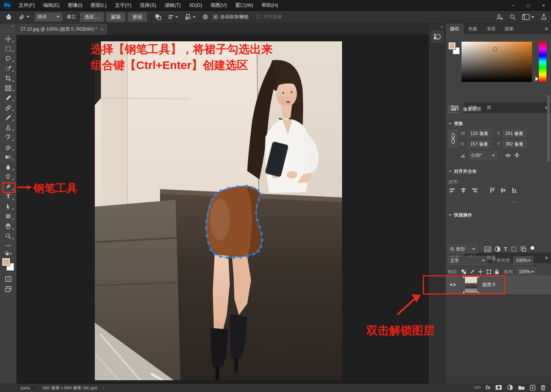 This screenshot has height=392, width=551. What do you see at coordinates (102, 30) in the screenshot?
I see `tab-close-icon: ×` at bounding box center [102, 30].